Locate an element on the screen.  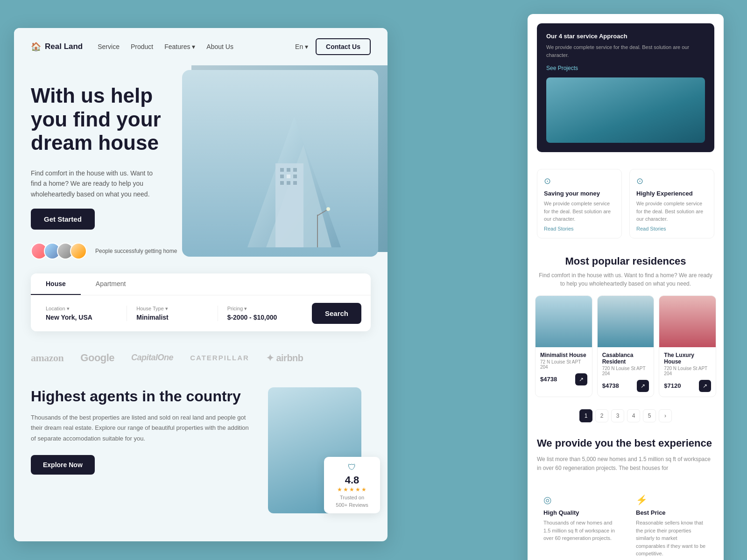
pagination: 1 2 3 4 5 › is located at coordinates (626, 417).